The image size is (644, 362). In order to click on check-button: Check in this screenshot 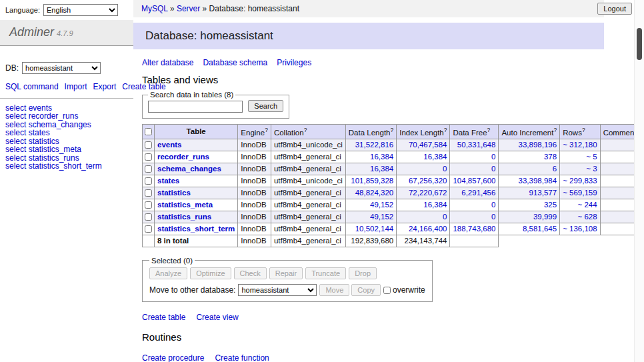, I will do `click(251, 273)`.